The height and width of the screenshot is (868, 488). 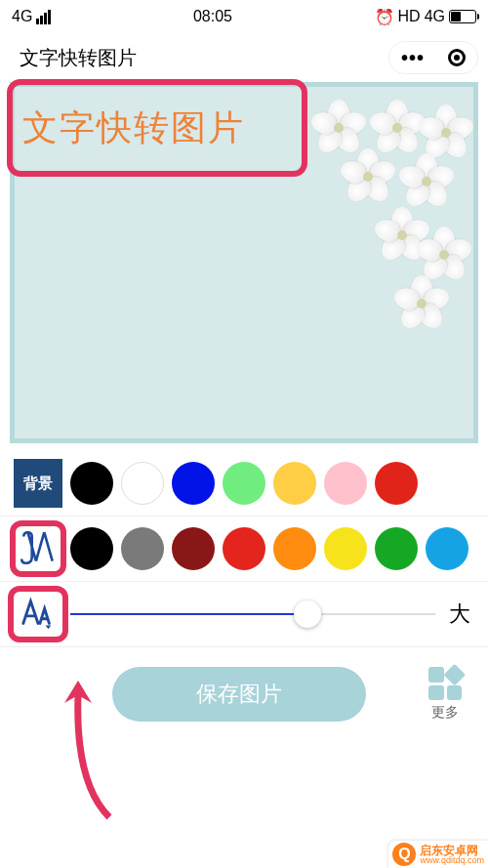 I want to click on font-size-slider, so click(x=253, y=614).